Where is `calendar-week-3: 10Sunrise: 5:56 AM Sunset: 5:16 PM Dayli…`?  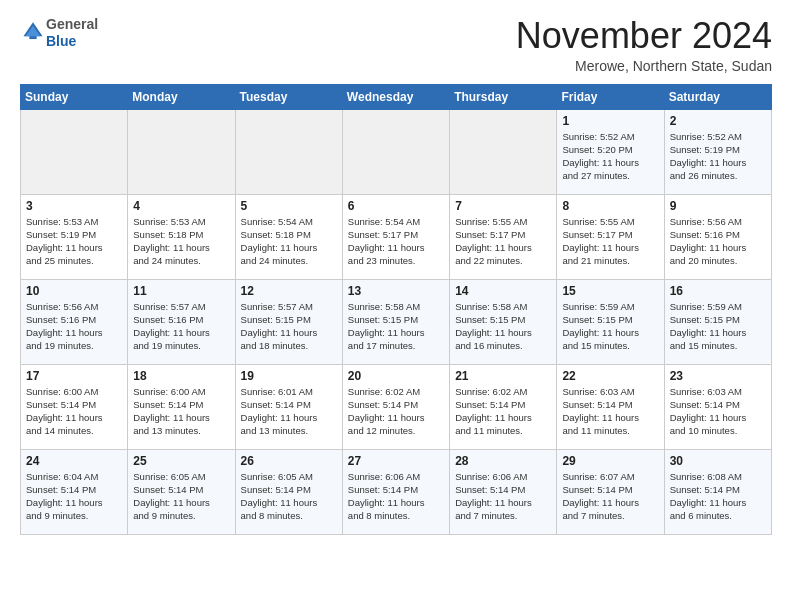 calendar-week-3: 10Sunrise: 5:56 AM Sunset: 5:16 PM Dayli… is located at coordinates (396, 322).